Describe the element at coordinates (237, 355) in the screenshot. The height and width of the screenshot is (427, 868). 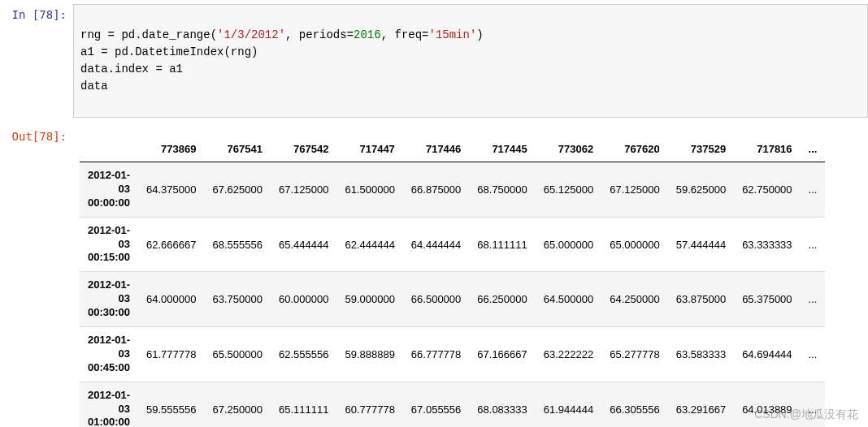
I see `table-cell: 65.500000` at that location.